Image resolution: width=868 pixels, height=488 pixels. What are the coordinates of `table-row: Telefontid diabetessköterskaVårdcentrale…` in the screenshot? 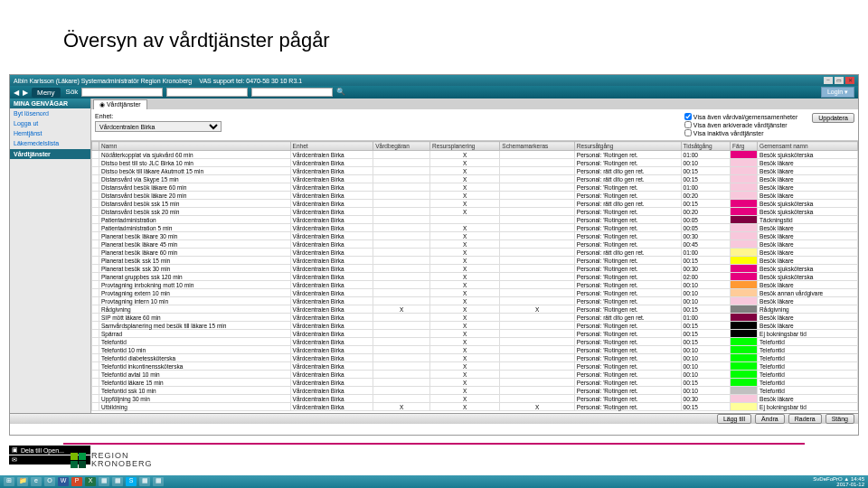 It's located at (476, 358).